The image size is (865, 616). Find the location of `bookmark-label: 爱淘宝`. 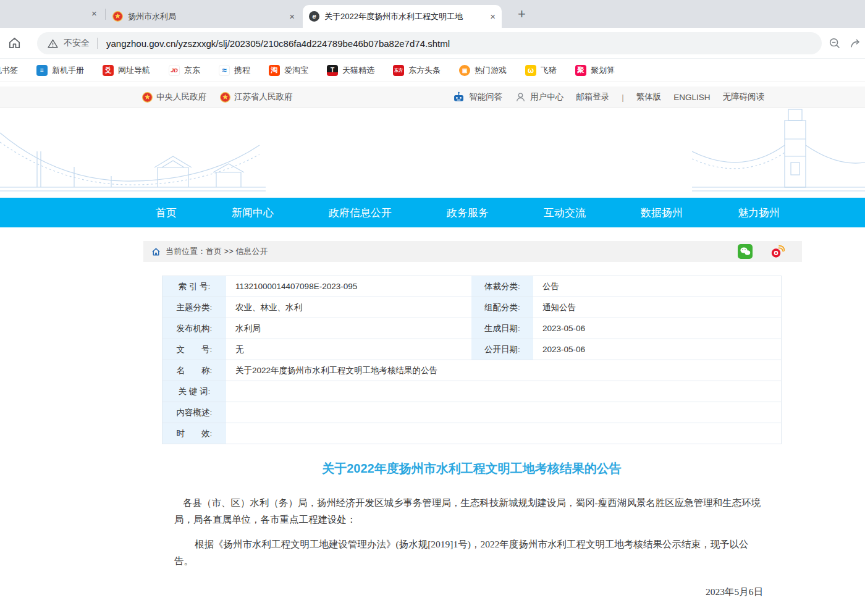

bookmark-label: 爱淘宝 is located at coordinates (297, 70).